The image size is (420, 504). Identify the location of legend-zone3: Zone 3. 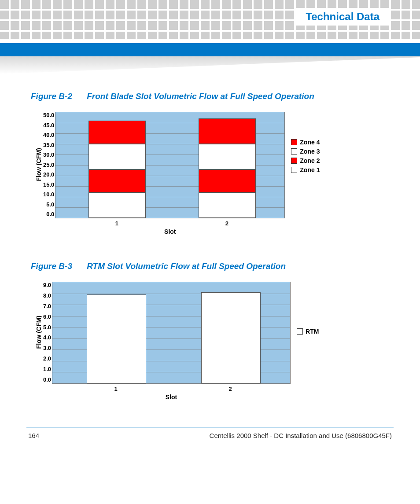
(306, 151).